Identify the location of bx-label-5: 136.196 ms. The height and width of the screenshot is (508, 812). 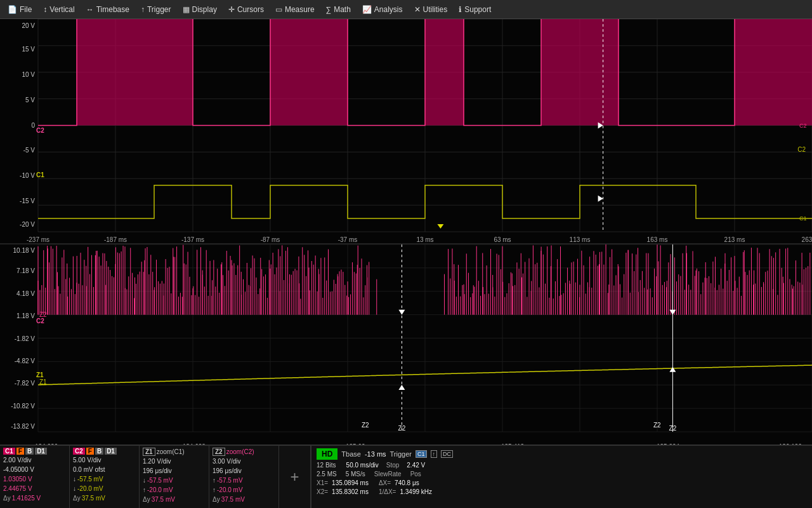
(796, 444).